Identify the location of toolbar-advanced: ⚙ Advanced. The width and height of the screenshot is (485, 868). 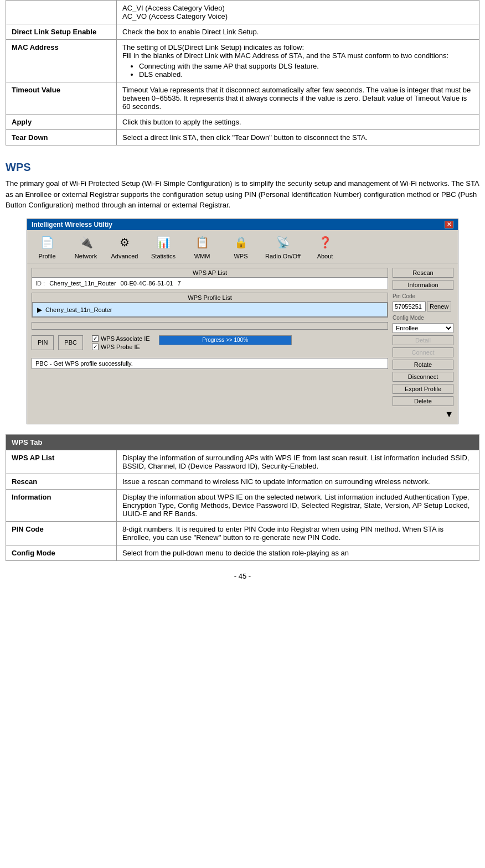
(125, 247).